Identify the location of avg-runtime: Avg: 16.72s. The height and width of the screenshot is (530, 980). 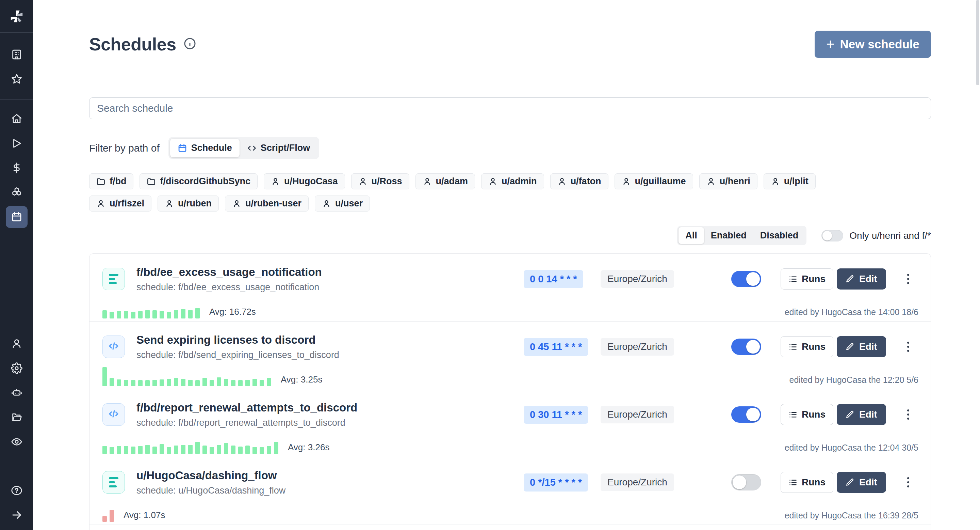
(233, 312).